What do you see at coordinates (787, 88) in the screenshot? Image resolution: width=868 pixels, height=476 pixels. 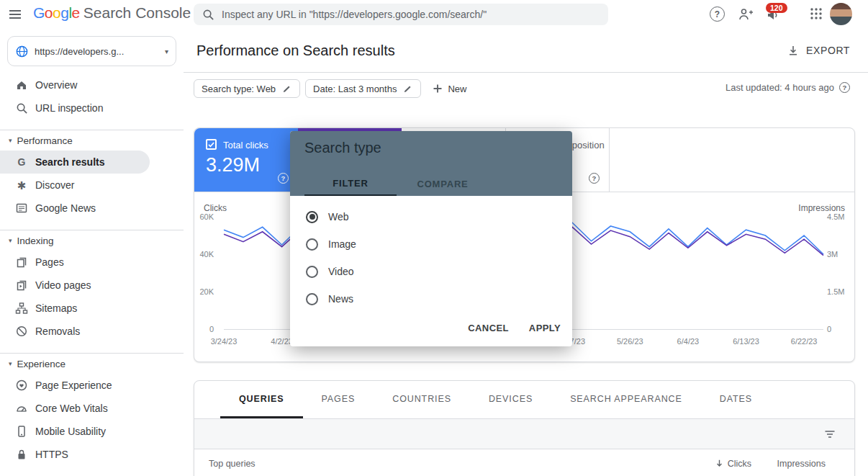 I see `last-updated: Last updated: 4 hours ago ?` at bounding box center [787, 88].